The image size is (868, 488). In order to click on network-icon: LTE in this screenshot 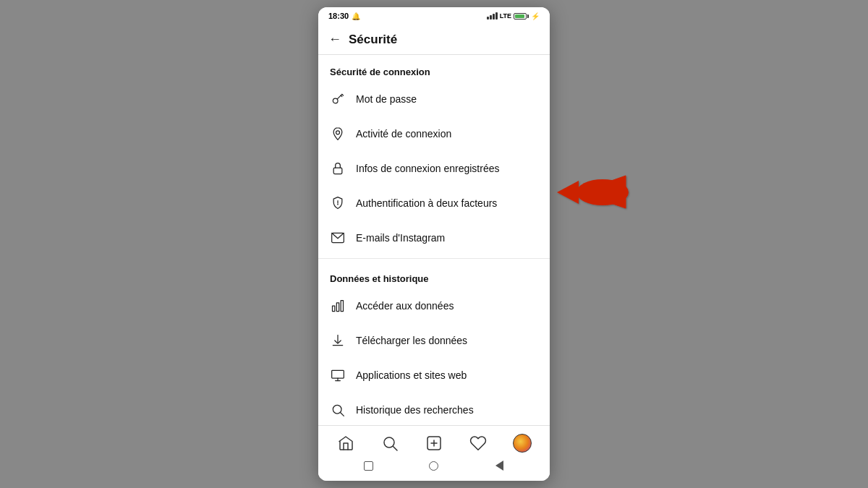, I will do `click(506, 16)`.